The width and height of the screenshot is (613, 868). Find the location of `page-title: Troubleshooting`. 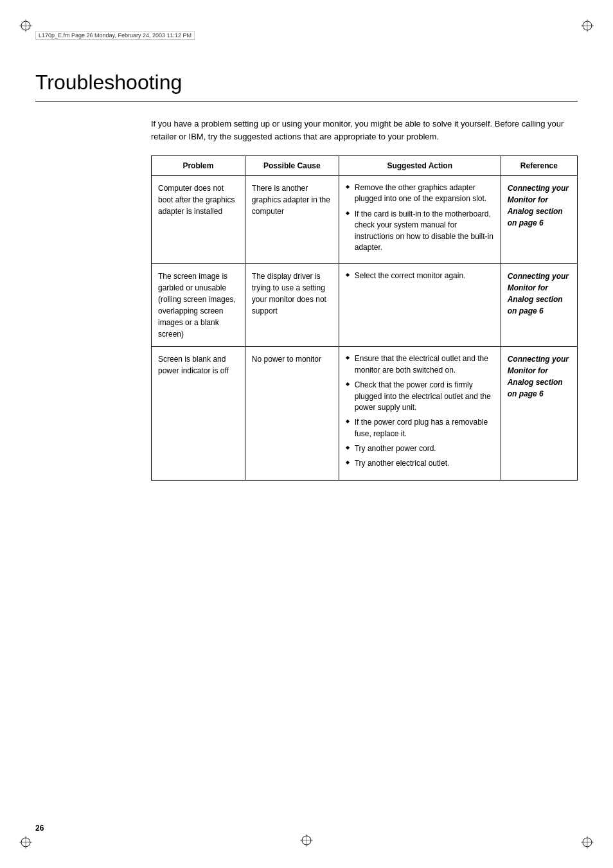

page-title: Troubleshooting is located at coordinates (306, 82).